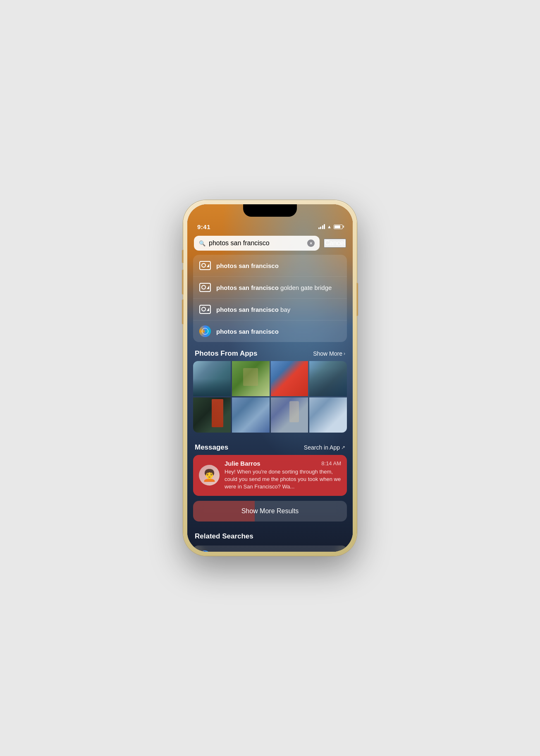 The width and height of the screenshot is (540, 756). Describe the element at coordinates (270, 243) in the screenshot. I see `search-bar-container: 🔍 photos san francisco × Cancel` at that location.